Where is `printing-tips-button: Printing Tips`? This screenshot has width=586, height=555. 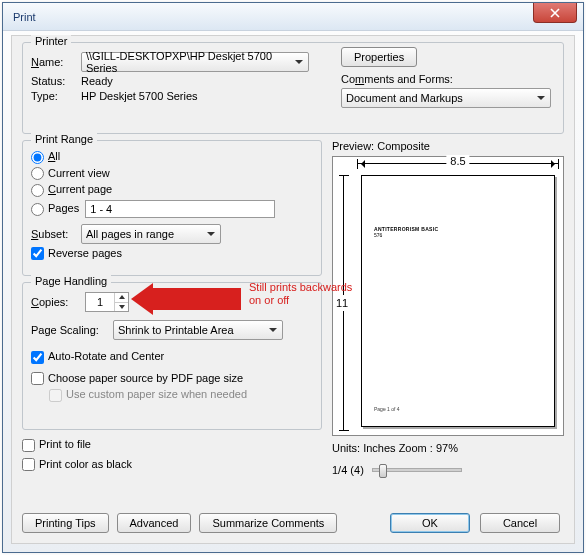
printing-tips-button: Printing Tips is located at coordinates (66, 523).